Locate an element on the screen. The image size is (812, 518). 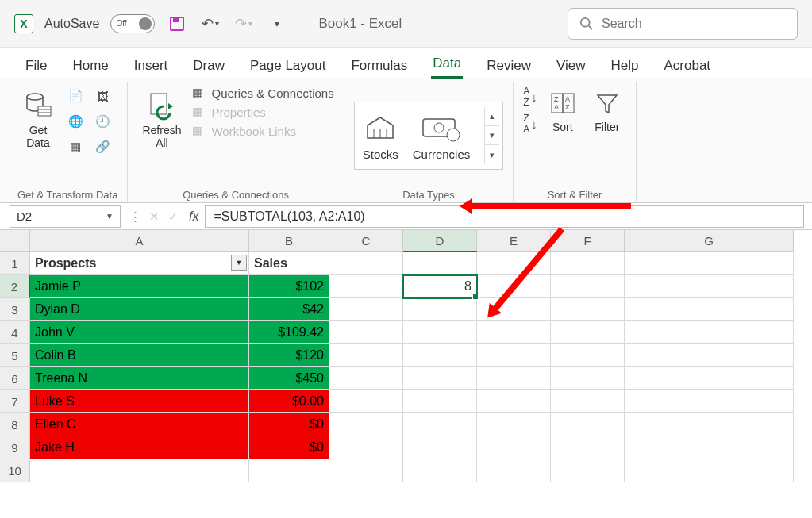
cell-D3 is located at coordinates (440, 309).